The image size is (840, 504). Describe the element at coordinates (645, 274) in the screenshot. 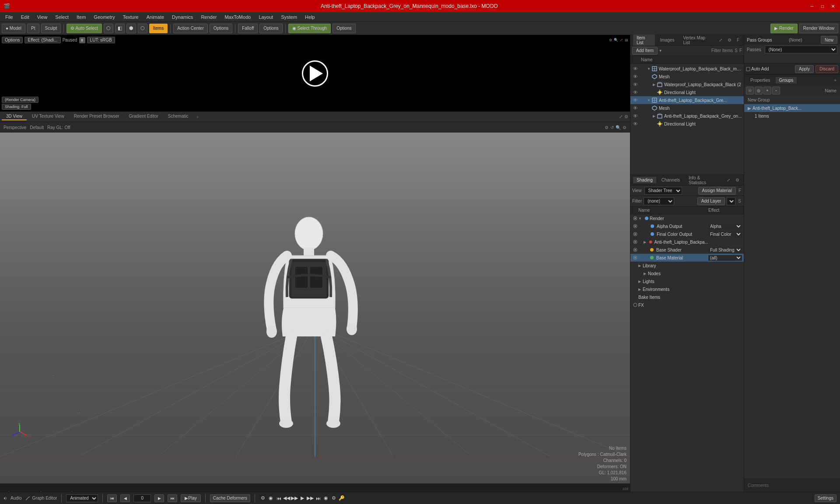

I see `nodes-arrow: ▶` at that location.